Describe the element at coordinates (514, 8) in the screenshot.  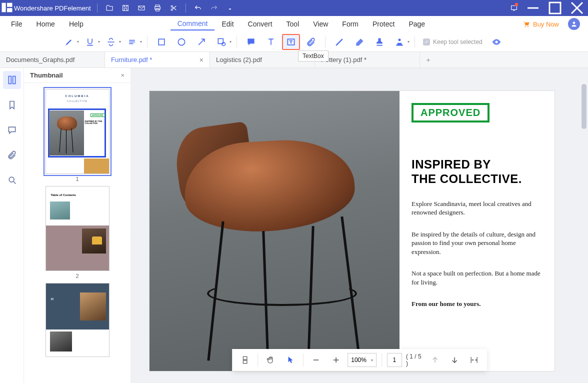
I see `notification-icon` at that location.